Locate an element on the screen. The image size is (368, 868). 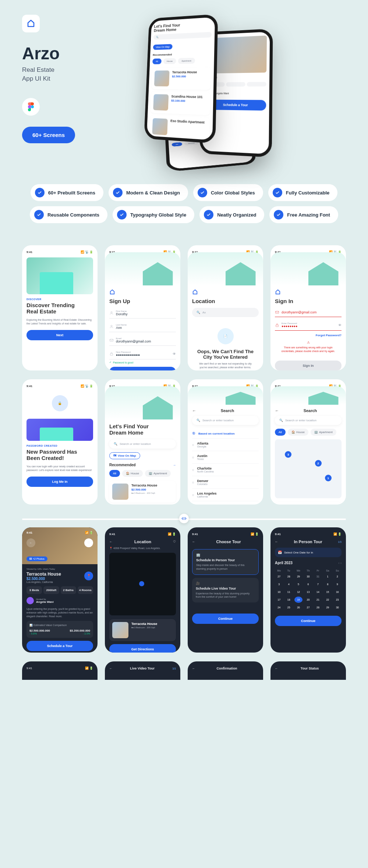
heart-button: ♡ is located at coordinates (89, 543).